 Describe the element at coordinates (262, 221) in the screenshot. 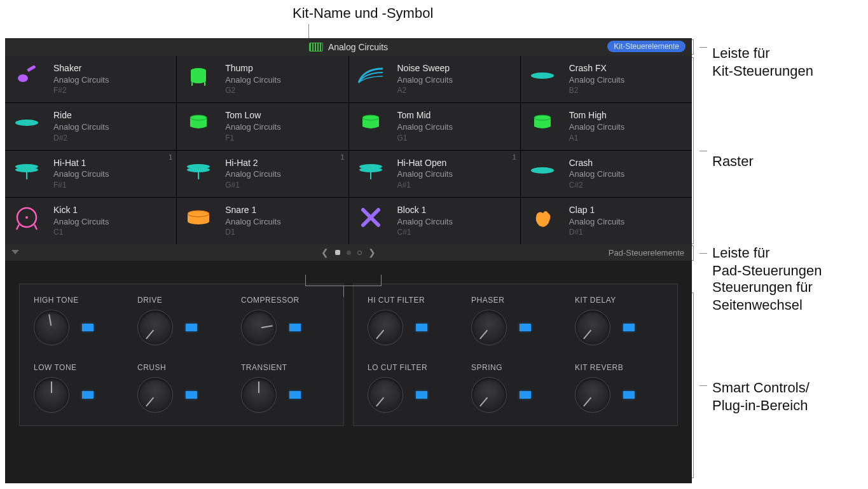

I see `pad-cell: Snare 1 Analog Circuits D1` at that location.